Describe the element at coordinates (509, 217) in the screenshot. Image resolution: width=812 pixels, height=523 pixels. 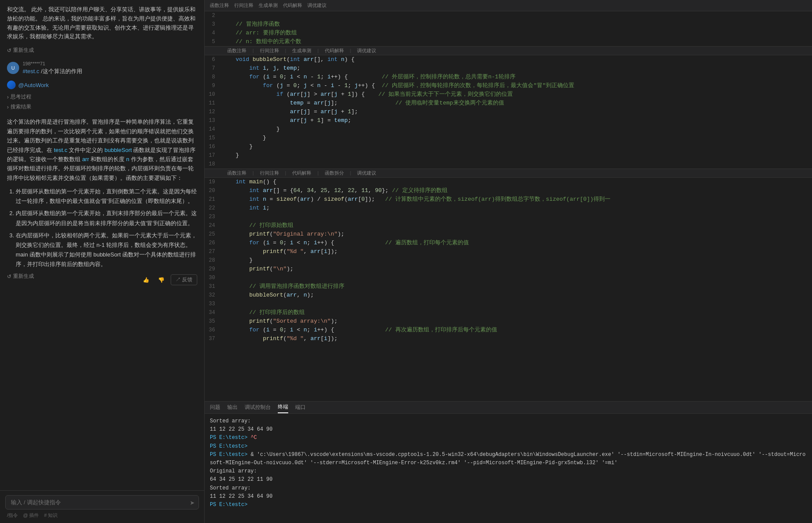
I see `code-line-23: 23` at that location.